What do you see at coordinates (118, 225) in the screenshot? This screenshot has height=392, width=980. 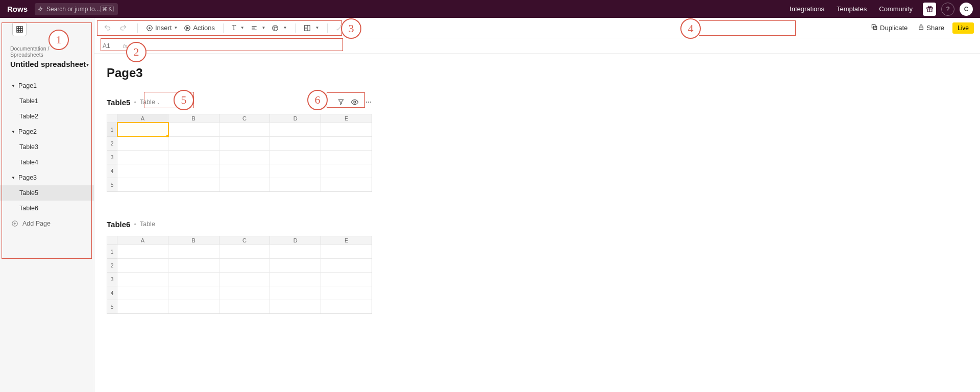 I see `table-title: Table6` at bounding box center [118, 225].